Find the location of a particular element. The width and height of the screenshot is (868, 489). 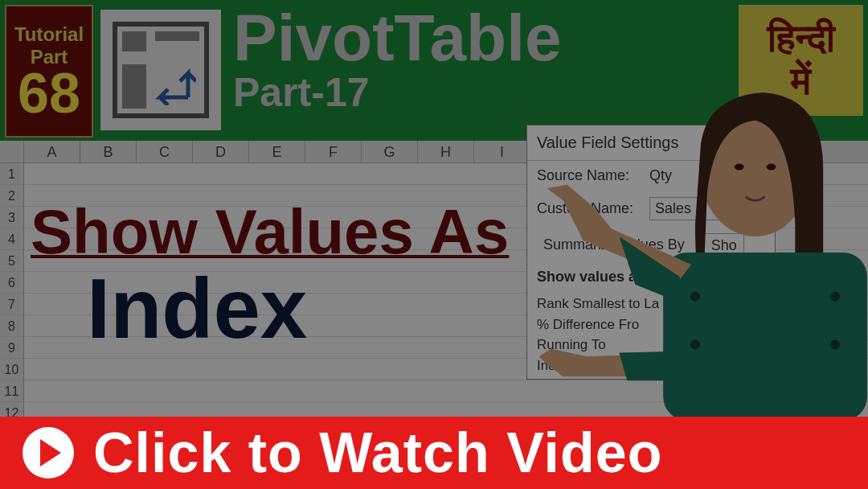

row-header: 9 is located at coordinates (12, 347).